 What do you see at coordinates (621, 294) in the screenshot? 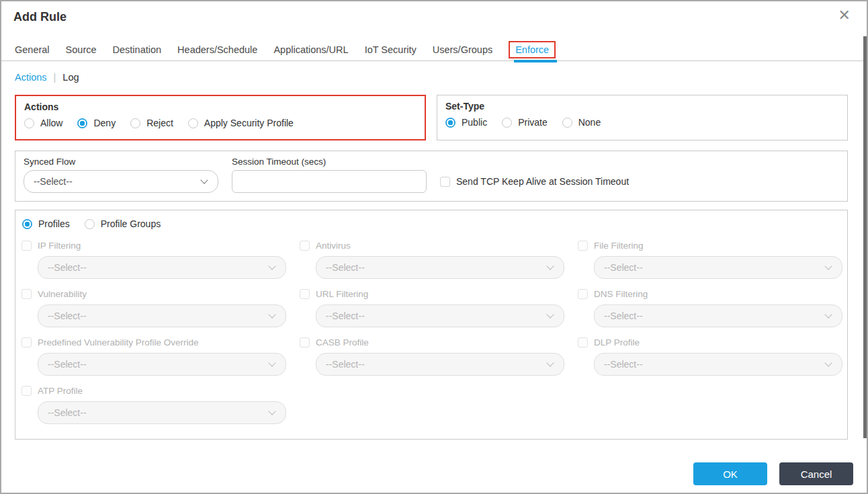
I see `field-label: DNS Filtering` at bounding box center [621, 294].